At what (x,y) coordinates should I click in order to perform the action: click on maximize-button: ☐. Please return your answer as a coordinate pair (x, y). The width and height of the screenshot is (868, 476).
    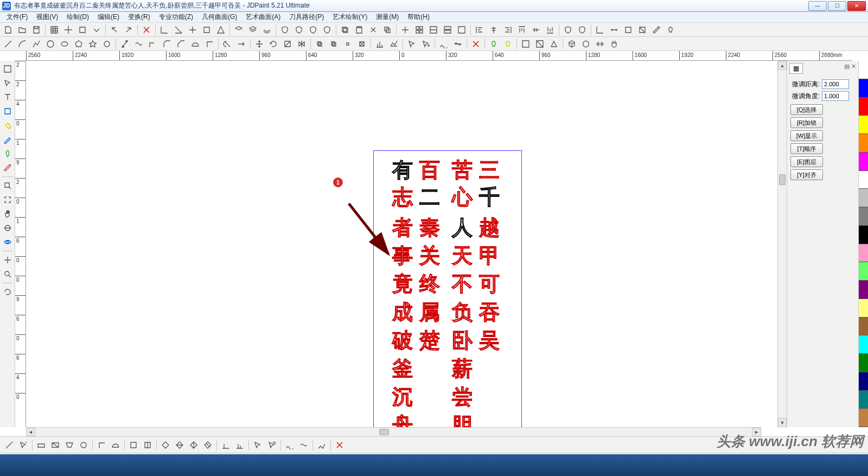
    Looking at the image, I should click on (837, 6).